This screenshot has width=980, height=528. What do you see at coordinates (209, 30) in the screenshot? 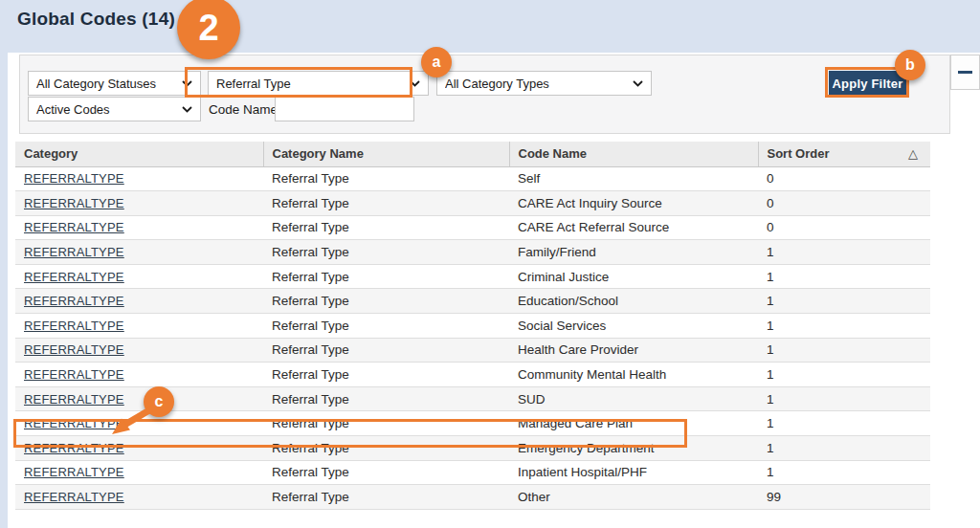
I see `callout-step-2: 2` at bounding box center [209, 30].